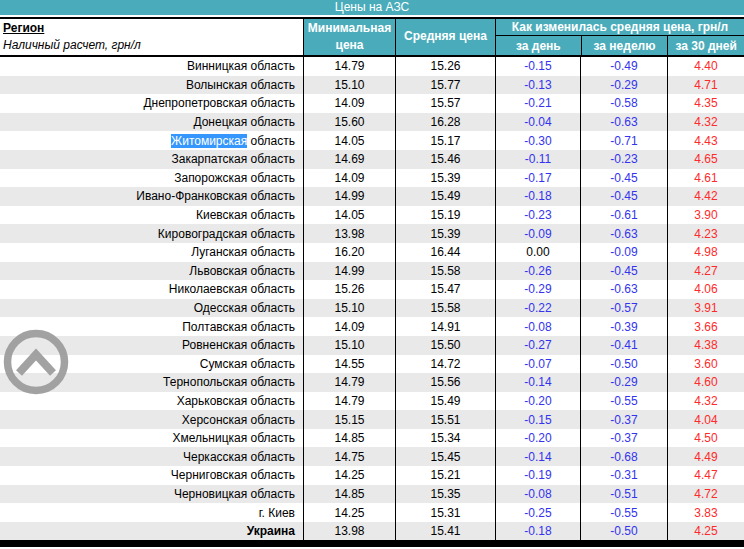  Describe the element at coordinates (624, 456) in the screenshot. I see `change-week-cell: -0.68` at that location.